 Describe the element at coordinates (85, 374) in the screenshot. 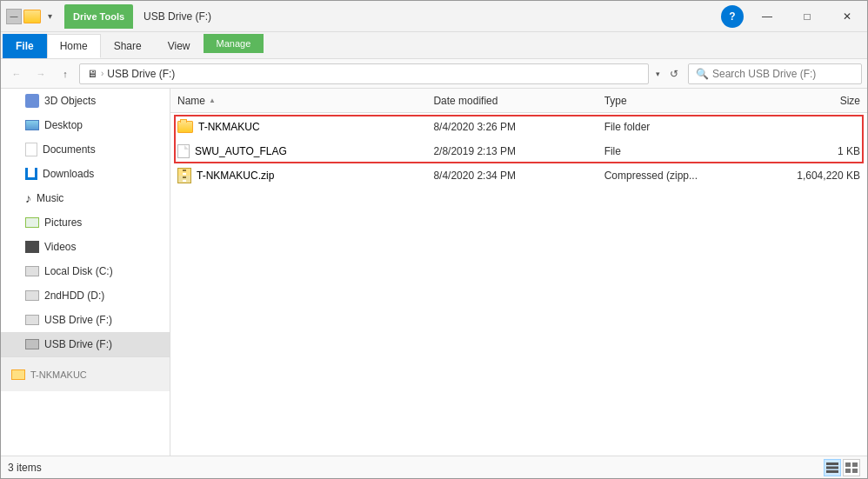

I see `sidebar-bottom-item: T-NKMAKUC` at that location.